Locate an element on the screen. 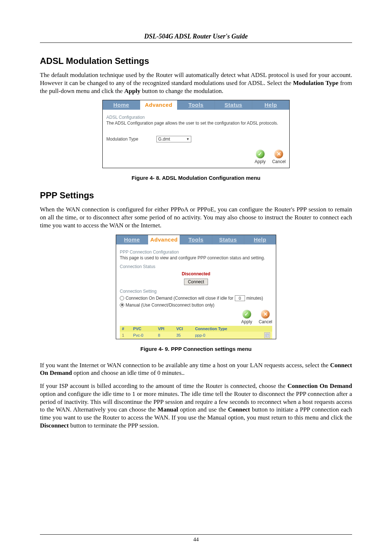 Image resolution: width=392 pixels, height=555 pixels. section-label: PPP Connection Configuration is located at coordinates (196, 252).